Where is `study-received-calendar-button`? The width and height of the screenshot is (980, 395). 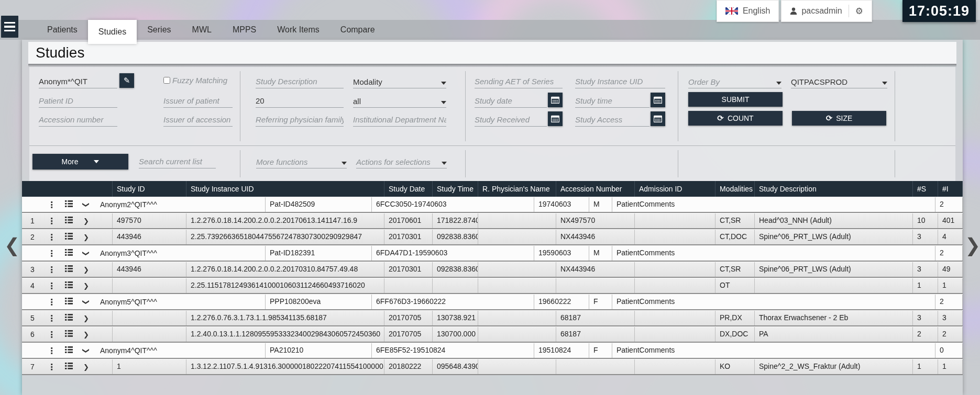
study-received-calendar-button is located at coordinates (555, 119).